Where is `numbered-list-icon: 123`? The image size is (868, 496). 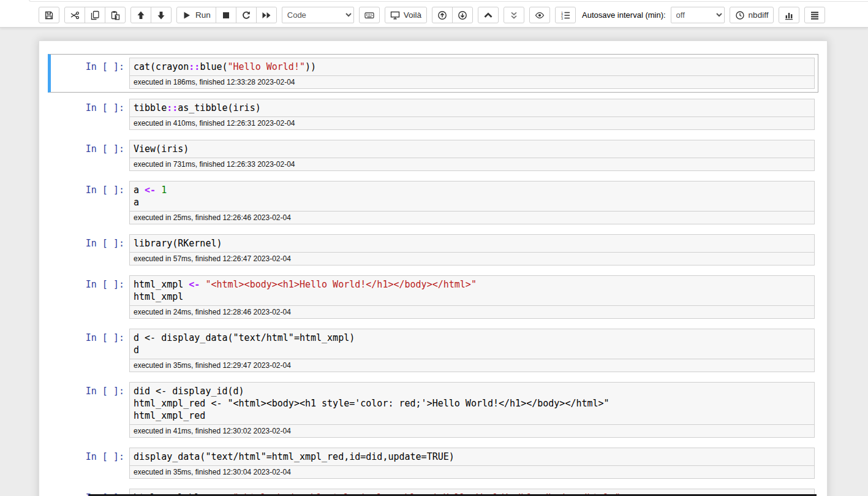 numbered-list-icon: 123 is located at coordinates (565, 15).